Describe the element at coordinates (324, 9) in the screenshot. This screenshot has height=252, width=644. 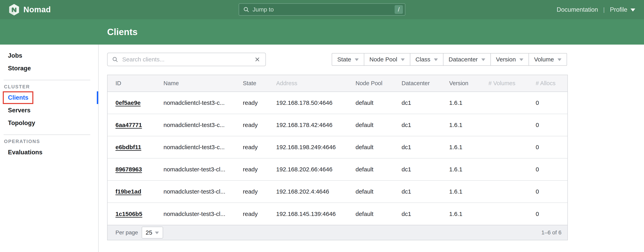
I see `jump-to-input` at that location.